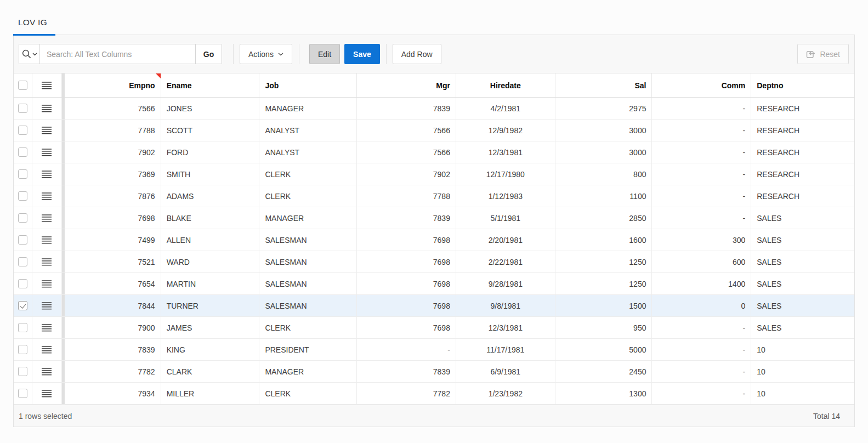  Describe the element at coordinates (702, 284) in the screenshot. I see `cell-comm: 1400` at that location.